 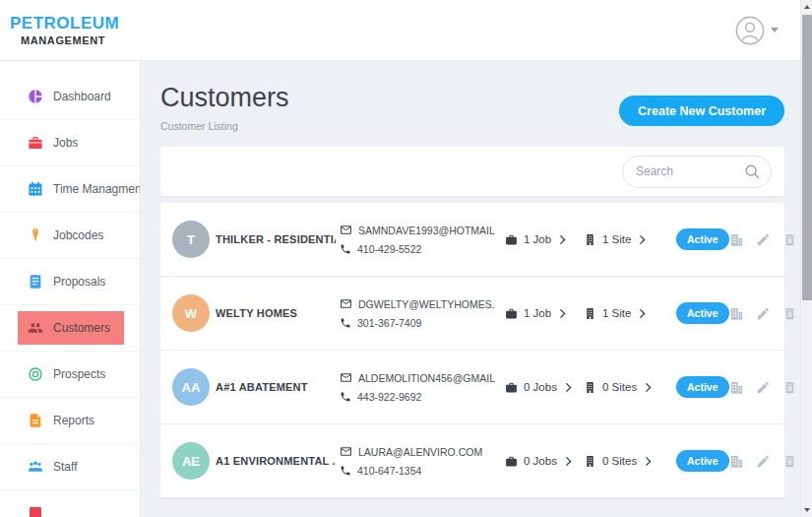 I want to click on sidebar-item-customers: Customers, so click(x=70, y=329).